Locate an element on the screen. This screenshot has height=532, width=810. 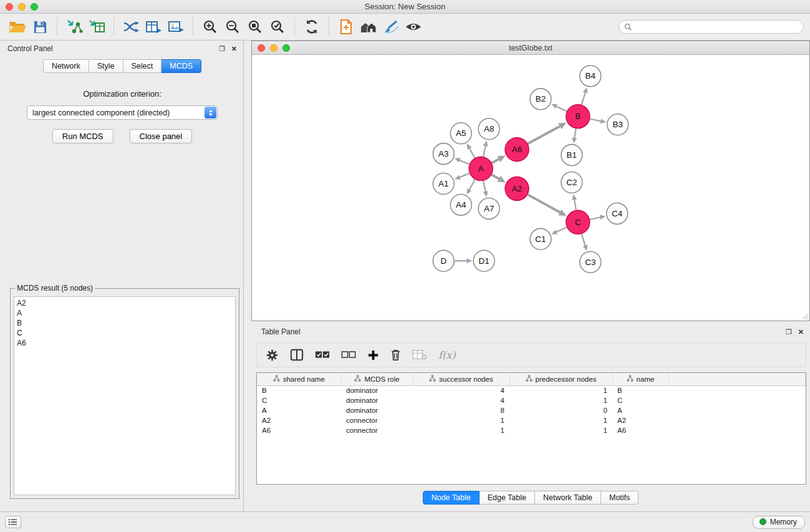
close-panel-icon: ✕ is located at coordinates (234, 49).